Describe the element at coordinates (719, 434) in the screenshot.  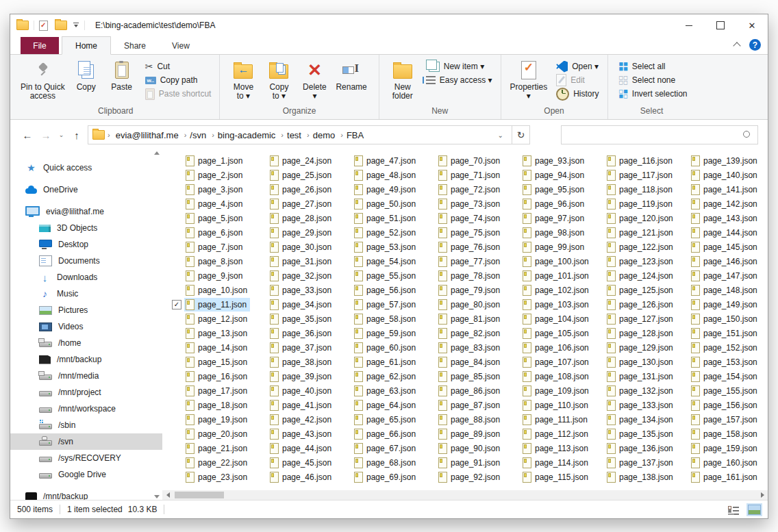
I see `file-item: ✓ page_158.json` at that location.